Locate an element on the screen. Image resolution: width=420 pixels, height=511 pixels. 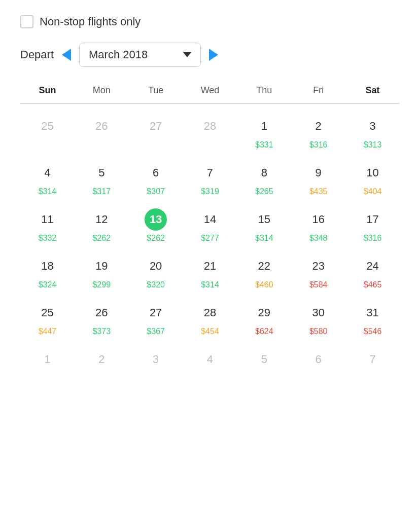
calendar-cell: 26 is located at coordinates (101, 131).